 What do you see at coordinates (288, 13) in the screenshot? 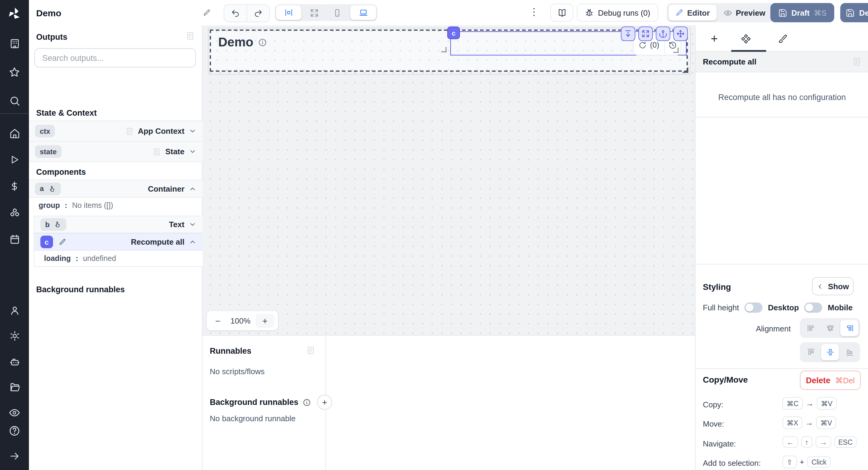
I see `centered-layout-button` at bounding box center [288, 13].